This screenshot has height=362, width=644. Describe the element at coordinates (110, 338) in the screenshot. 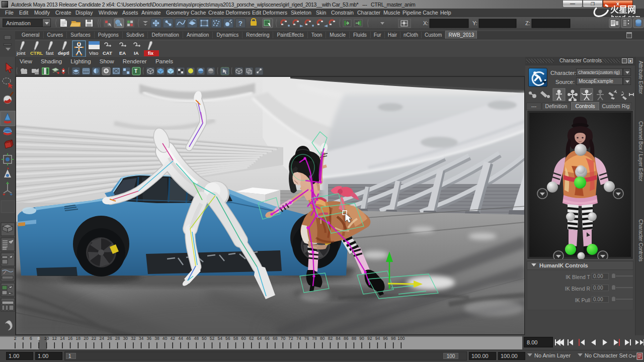

I see `svg-text: 26` at that location.